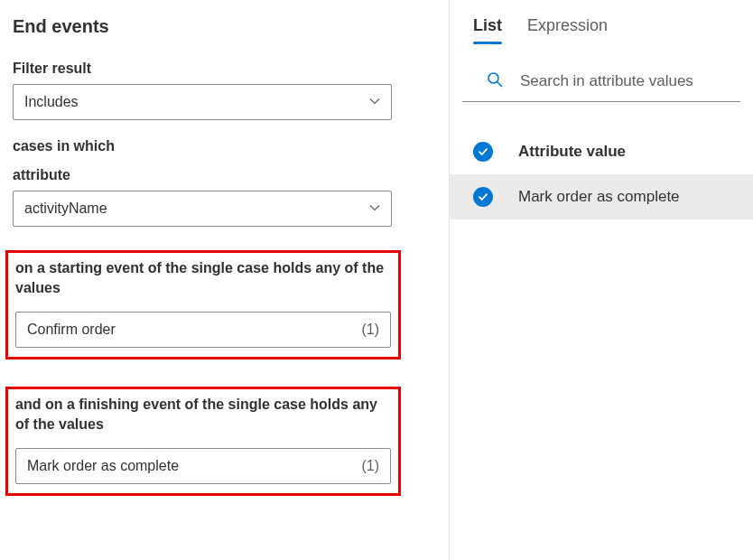 The width and height of the screenshot is (753, 560). I want to click on finish-event-group: and on a finishing event of the single c…, so click(203, 441).